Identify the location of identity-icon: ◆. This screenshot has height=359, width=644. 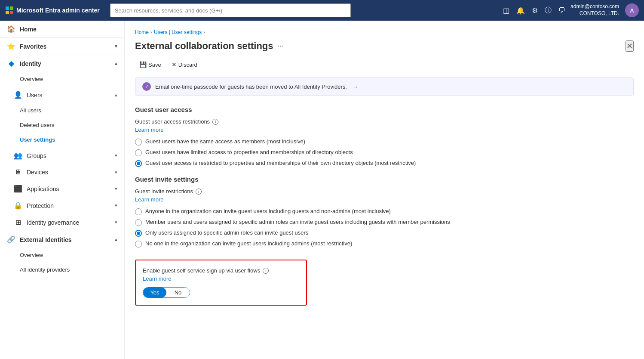
(11, 64).